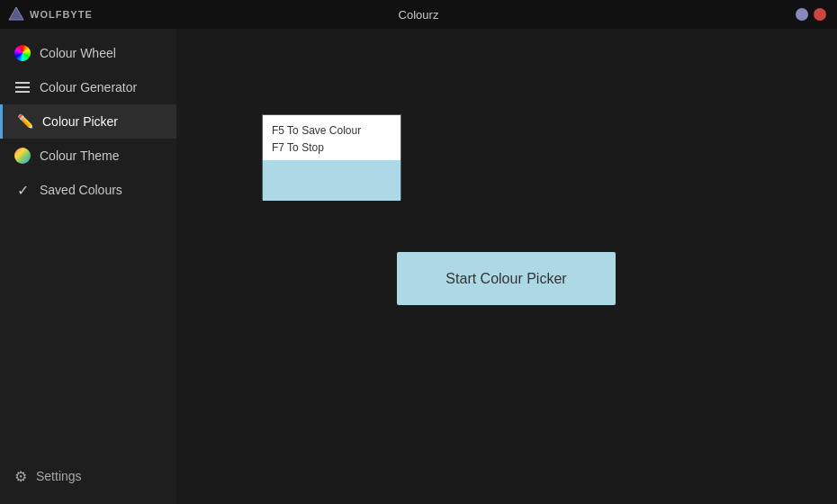 Image resolution: width=837 pixels, height=504 pixels. What do you see at coordinates (79, 156) in the screenshot?
I see `sidebar-label-colour-theme: Colour Theme` at bounding box center [79, 156].